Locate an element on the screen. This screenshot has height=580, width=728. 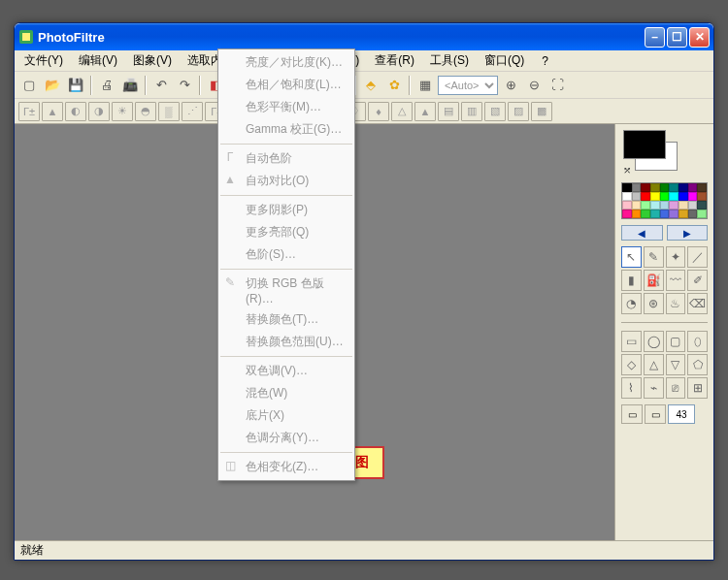
menu-separate: 色调分离(Y)… is located at coordinates (286, 438).